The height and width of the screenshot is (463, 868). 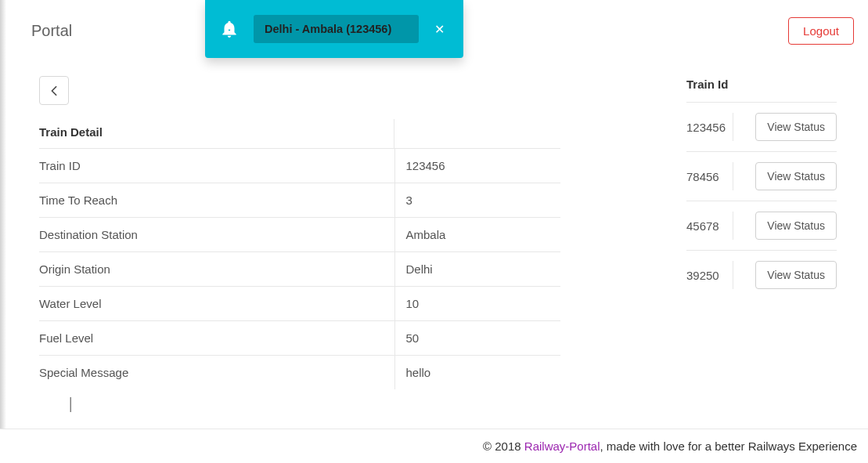 I want to click on detail-row: Destination StationAmbala, so click(x=300, y=235).